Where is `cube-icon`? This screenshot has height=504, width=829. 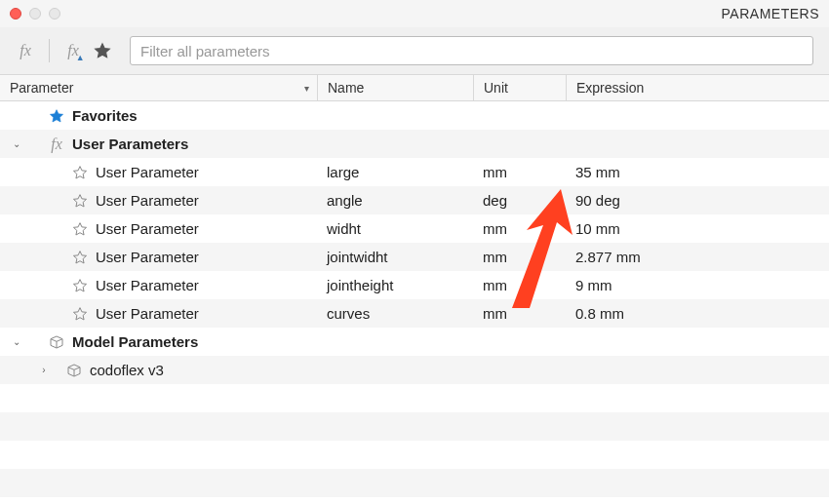 cube-icon is located at coordinates (57, 342).